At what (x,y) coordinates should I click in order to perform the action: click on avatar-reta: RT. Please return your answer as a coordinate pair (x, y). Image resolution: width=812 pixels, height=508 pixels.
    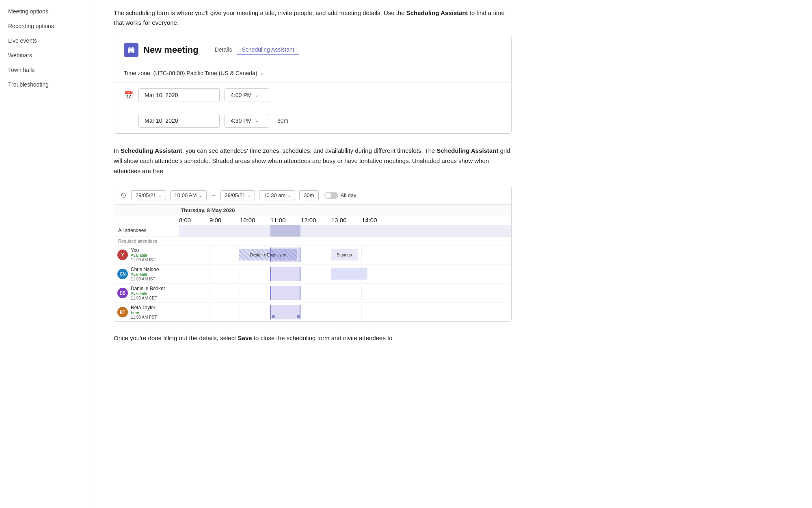
    Looking at the image, I should click on (123, 312).